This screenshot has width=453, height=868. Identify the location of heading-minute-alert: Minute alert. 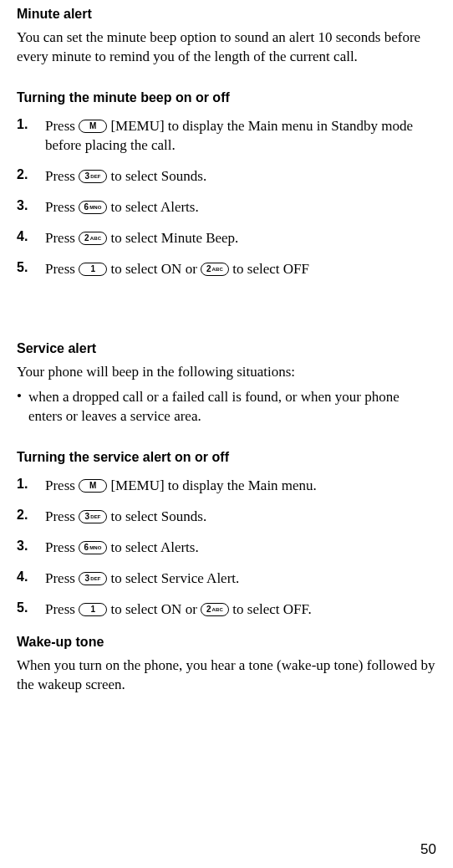
(226, 14).